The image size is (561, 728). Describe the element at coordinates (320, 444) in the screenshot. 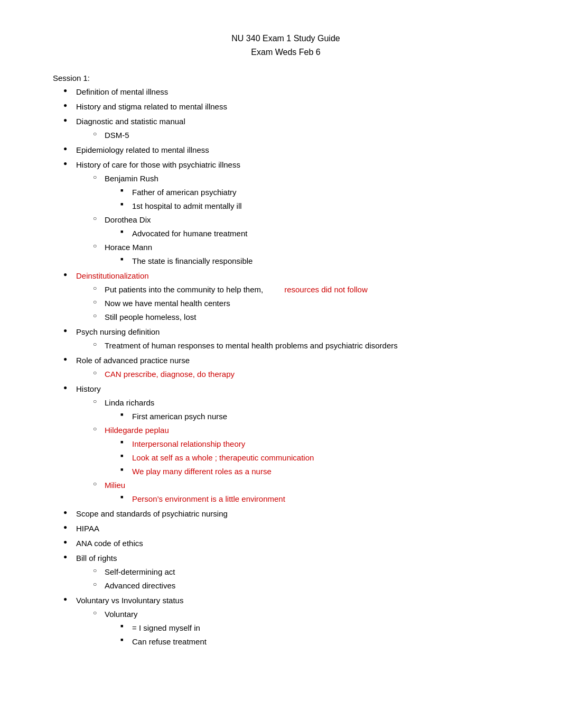

I see `list-item: Interpersonal relationship theory` at that location.